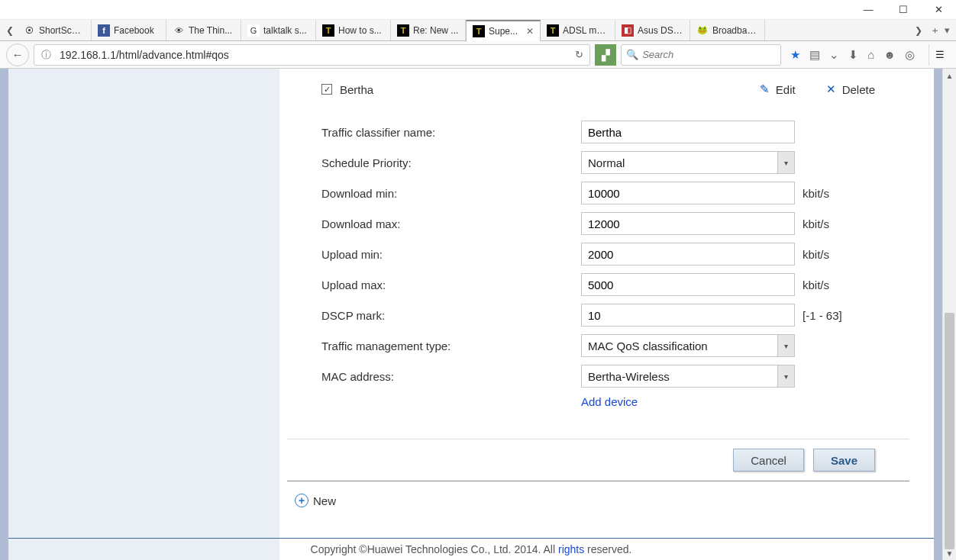 The height and width of the screenshot is (560, 956). I want to click on tab-thinkbroadband: 👁 The Thin..., so click(204, 31).